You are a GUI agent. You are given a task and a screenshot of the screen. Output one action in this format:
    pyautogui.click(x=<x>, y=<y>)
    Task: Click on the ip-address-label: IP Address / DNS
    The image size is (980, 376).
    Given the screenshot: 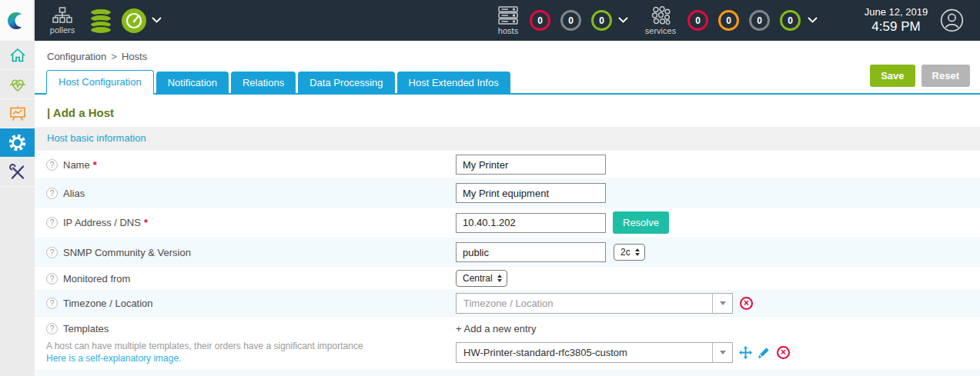 What is the action you would take?
    pyautogui.click(x=102, y=223)
    